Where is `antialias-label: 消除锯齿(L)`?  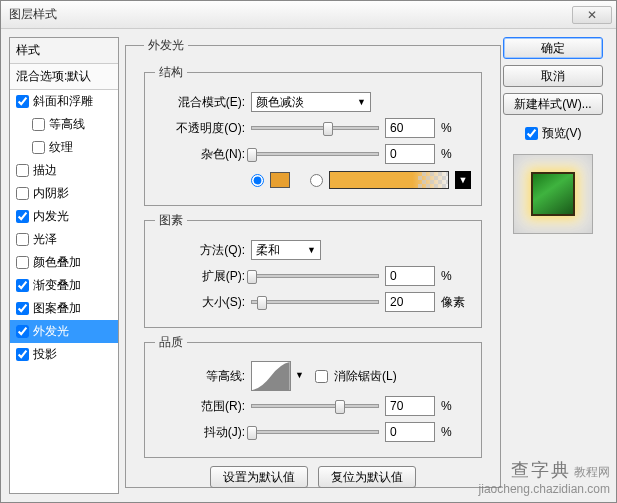
antialias-label: 消除锯齿(L) is located at coordinates (366, 376).